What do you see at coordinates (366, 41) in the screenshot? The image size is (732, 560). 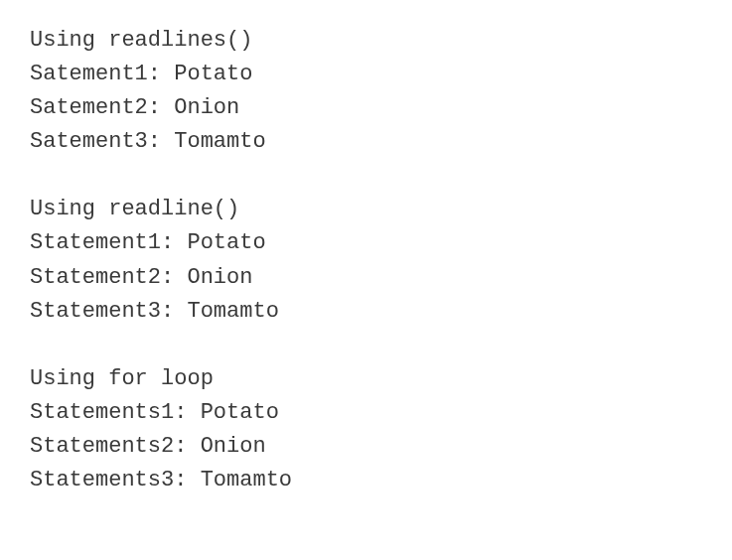 I see `block-header: Using readlines()` at bounding box center [366, 41].